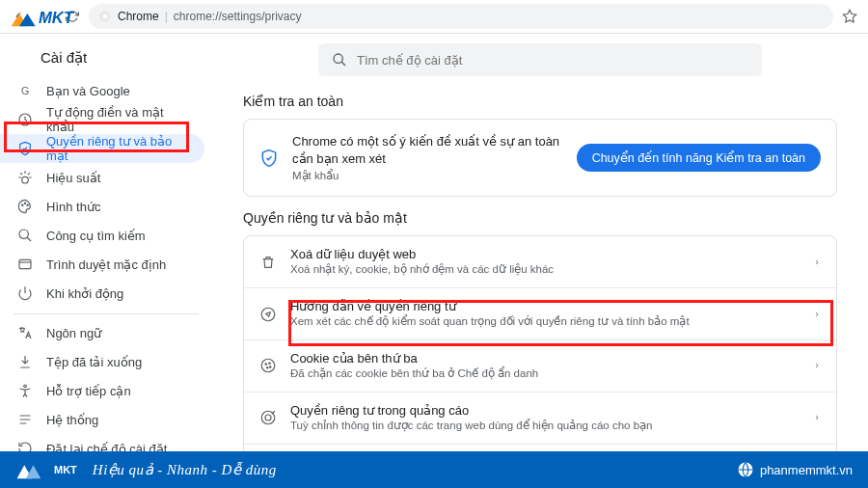  What do you see at coordinates (25, 177) in the screenshot?
I see `speed-icon` at bounding box center [25, 177].